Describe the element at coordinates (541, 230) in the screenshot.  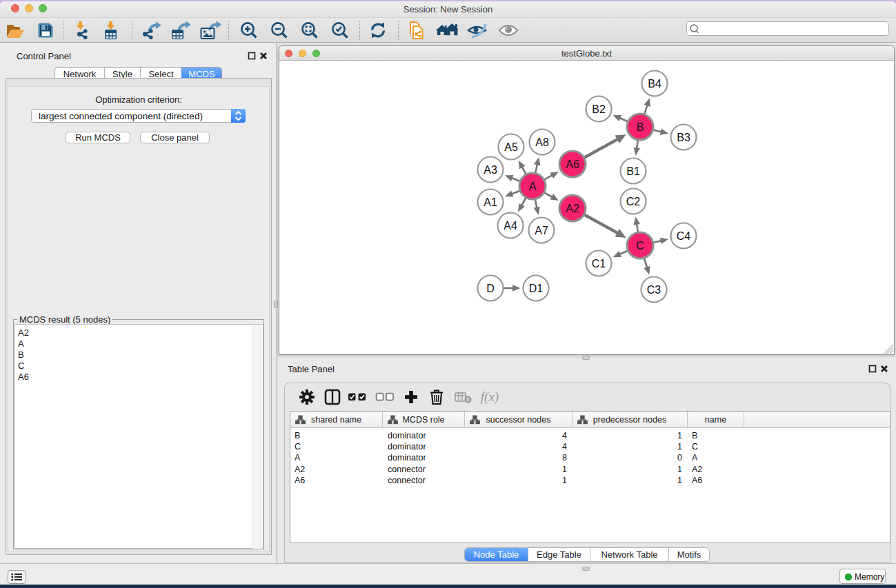
I see `svg-text: A7` at that location.